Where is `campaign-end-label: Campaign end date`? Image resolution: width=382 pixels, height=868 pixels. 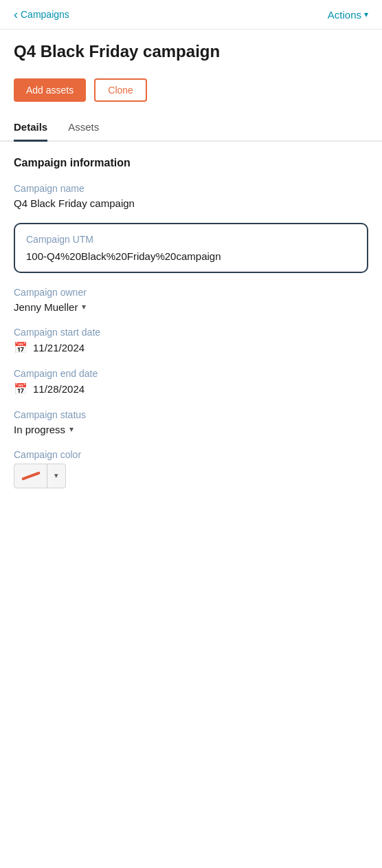 campaign-end-label: Campaign end date is located at coordinates (191, 373).